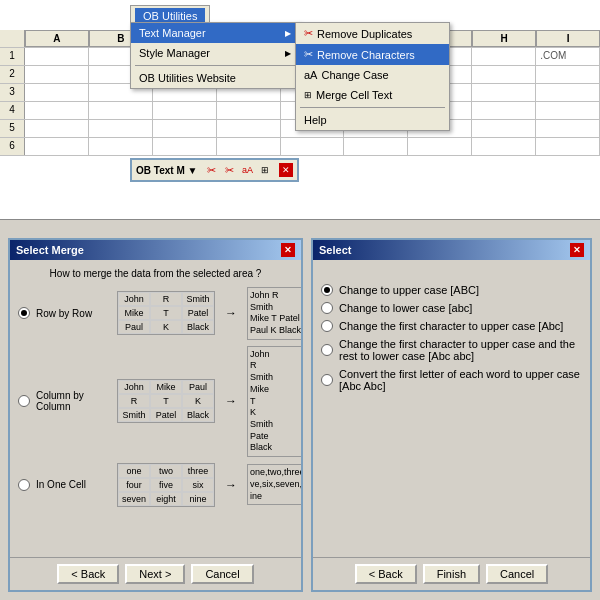 Image resolution: width=600 pixels, height=600 pixels. I want to click on cell-i2, so click(568, 74).